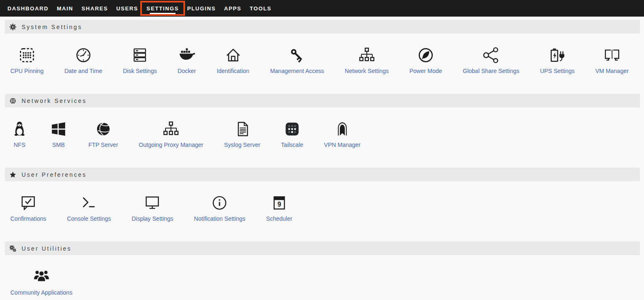  What do you see at coordinates (612, 60) in the screenshot?
I see `item-vm-manager: VM Manager` at bounding box center [612, 60].